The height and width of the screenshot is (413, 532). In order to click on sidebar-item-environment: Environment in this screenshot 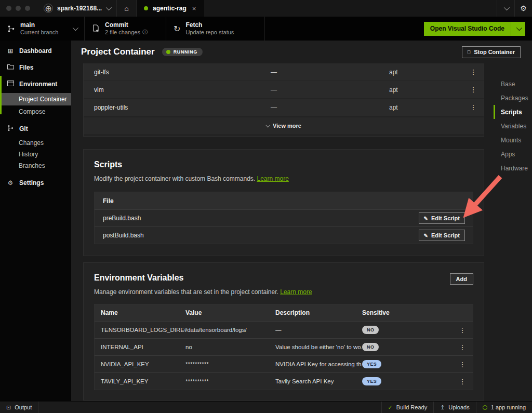, I will do `click(35, 84)`.